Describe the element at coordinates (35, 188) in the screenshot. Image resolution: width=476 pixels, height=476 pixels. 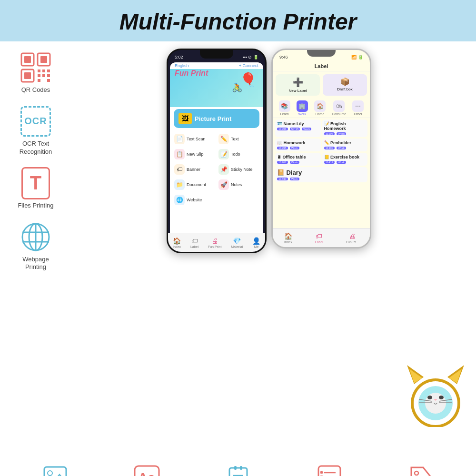
I see `feature-files: T Files Printing` at that location.